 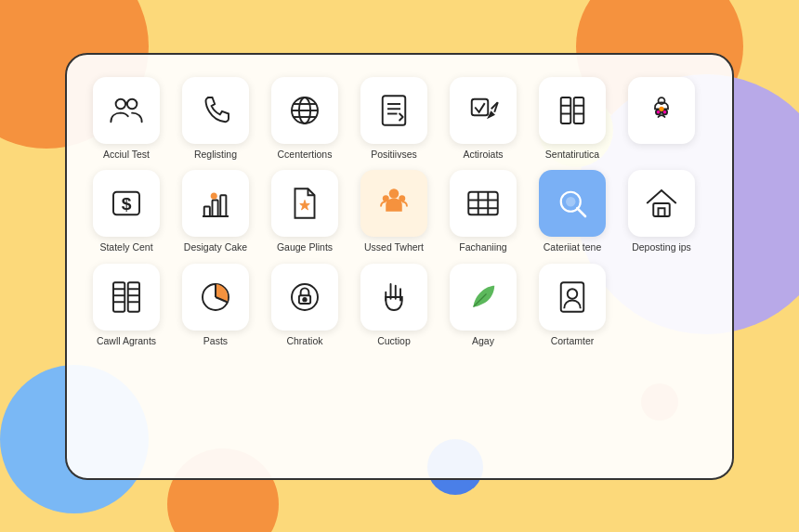 I want to click on globe-icon, so click(x=305, y=110).